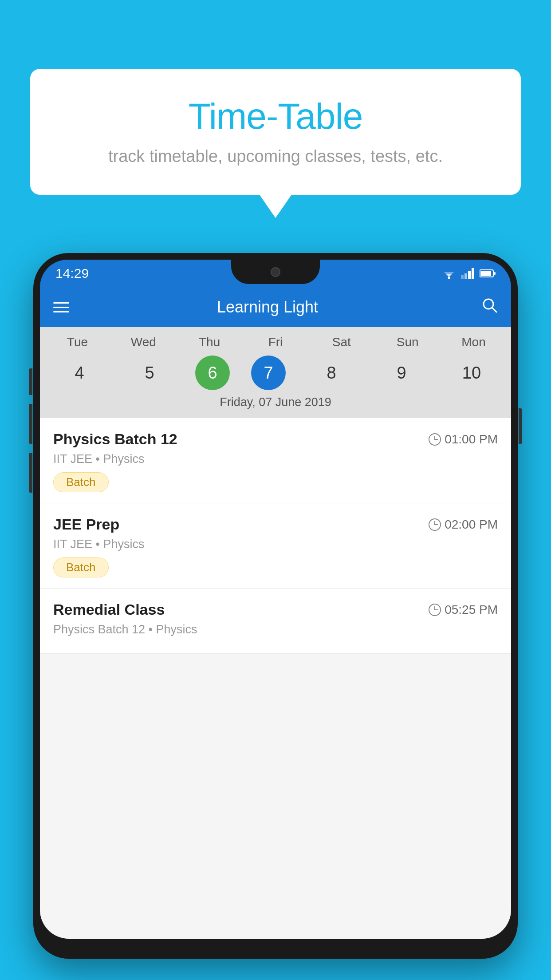 Image resolution: width=551 pixels, height=980 pixels. What do you see at coordinates (276, 459) in the screenshot?
I see `class-subtitle-1: IIT JEE • Physics` at bounding box center [276, 459].